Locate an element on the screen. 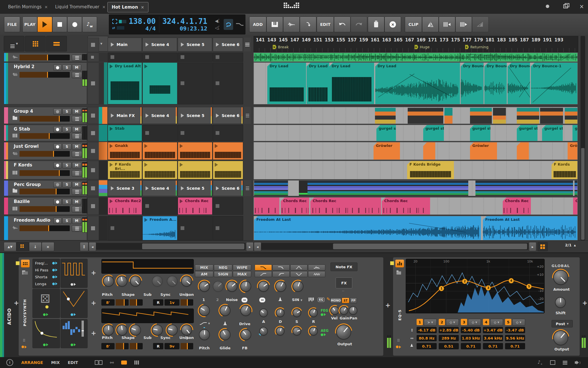 The width and height of the screenshot is (588, 368). filter-shape-grid is located at coordinates (290, 271).